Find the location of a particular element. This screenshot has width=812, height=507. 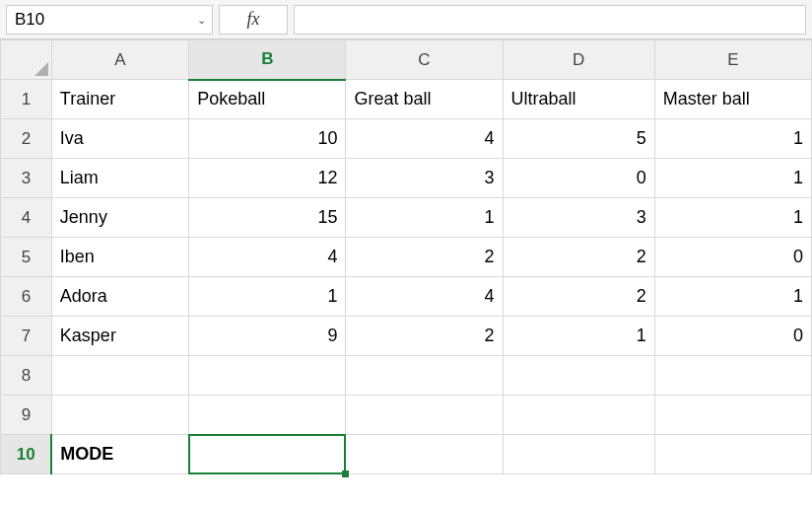

row-header: 2 is located at coordinates (27, 139).